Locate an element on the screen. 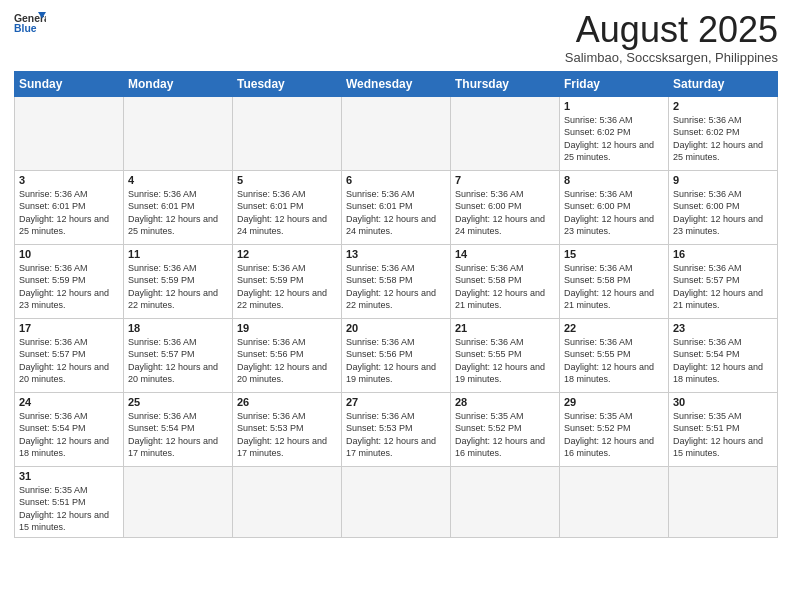 This screenshot has height=612, width=792. day-number: 10 is located at coordinates (69, 254).